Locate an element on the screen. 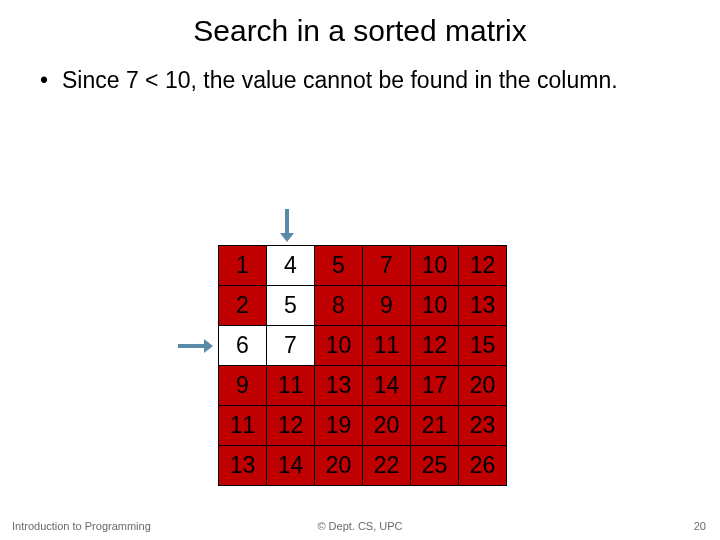 The height and width of the screenshot is (540, 720). footer-page-number: 20 is located at coordinates (700, 526).